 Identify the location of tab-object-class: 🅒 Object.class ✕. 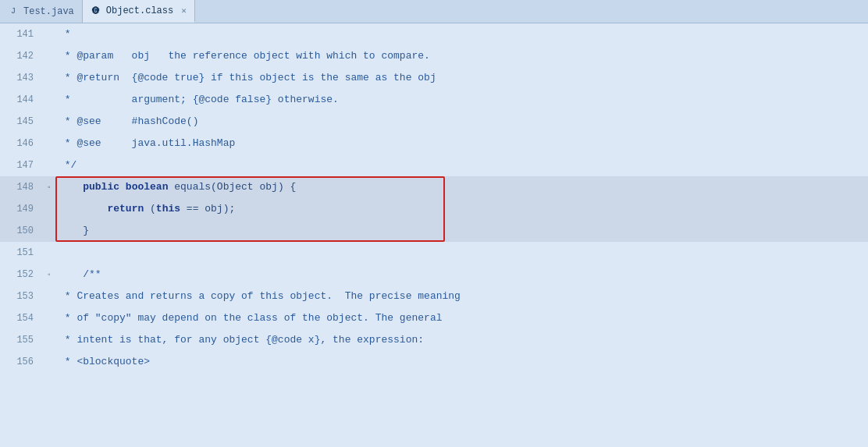
(139, 11).